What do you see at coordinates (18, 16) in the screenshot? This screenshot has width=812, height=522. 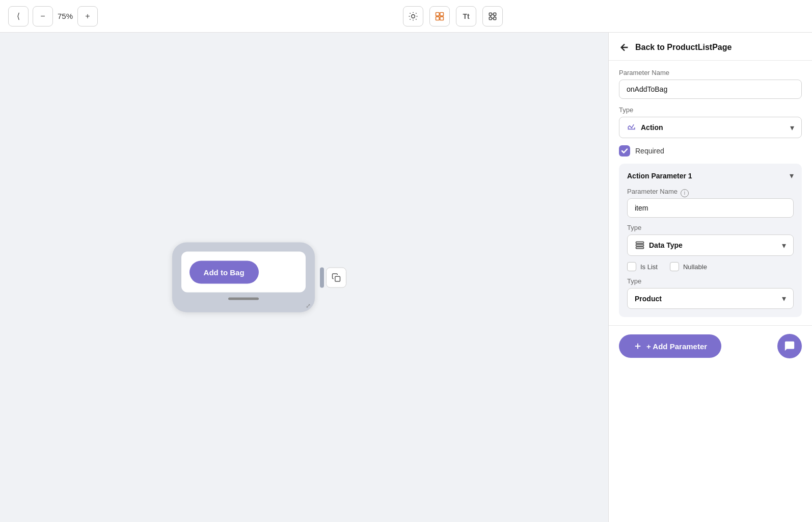 I see `collapse-icon: ⟨` at bounding box center [18, 16].